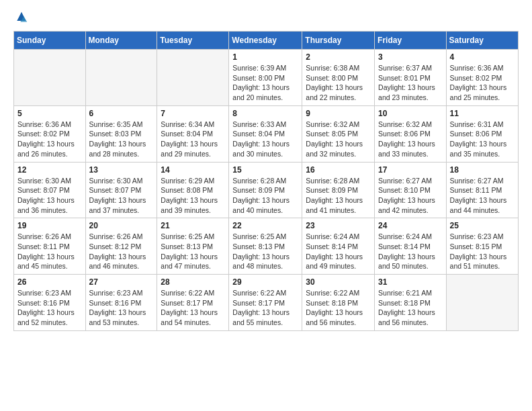  I want to click on calendar-cell: 22Sunrise: 6:25 AMSunset: 8:13 PMDayligh…, so click(266, 246).